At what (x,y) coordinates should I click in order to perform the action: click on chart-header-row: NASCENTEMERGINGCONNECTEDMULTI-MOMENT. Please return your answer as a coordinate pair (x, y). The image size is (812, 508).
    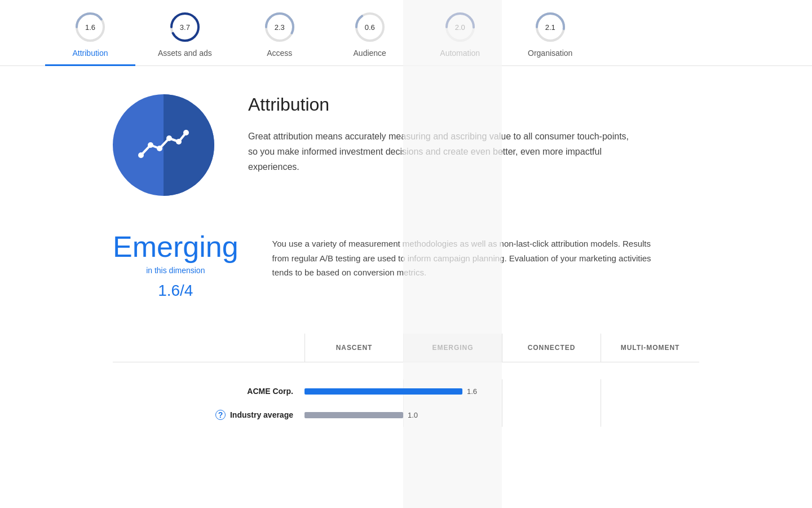
    Looking at the image, I should click on (406, 348).